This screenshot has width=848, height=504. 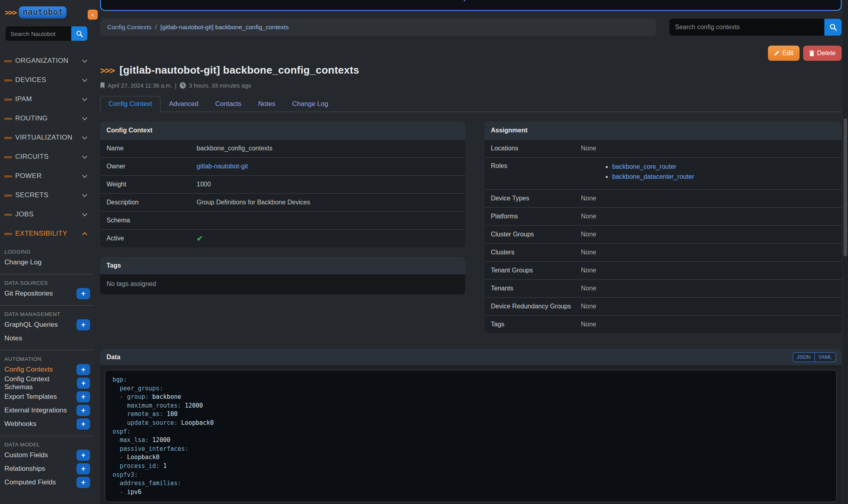 I want to click on add-relationship-button: +, so click(x=83, y=469).